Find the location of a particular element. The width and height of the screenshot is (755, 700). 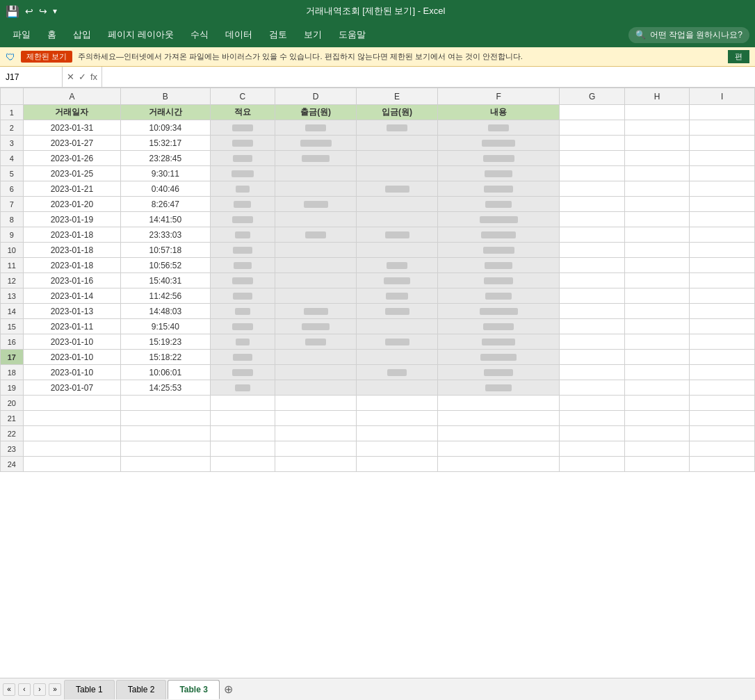

col-header-d: D is located at coordinates (316, 97).